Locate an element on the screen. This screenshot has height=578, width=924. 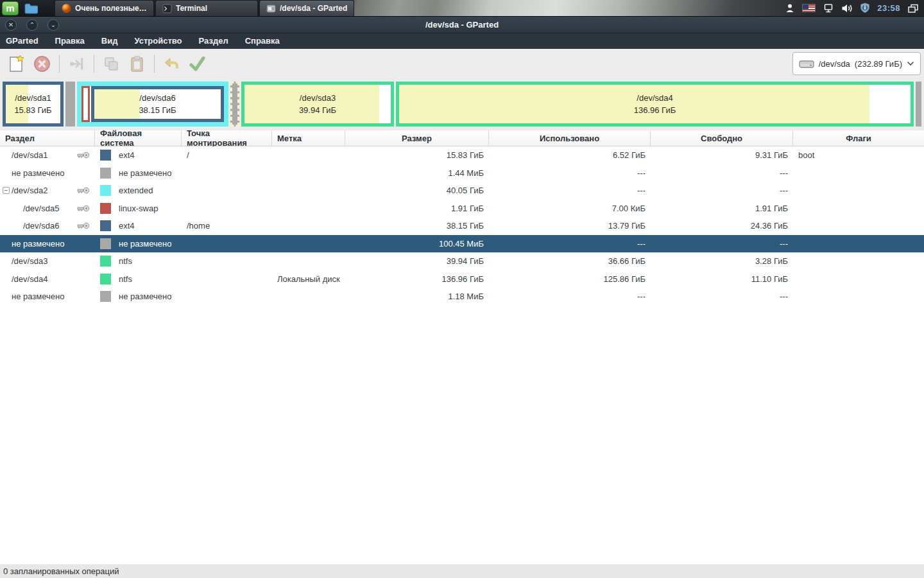
menu-gparted: GParted is located at coordinates (23, 41).